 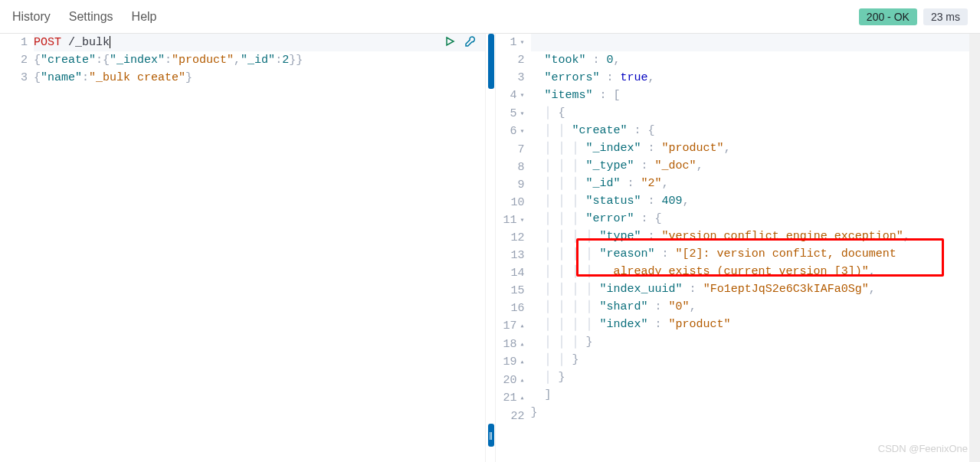 What do you see at coordinates (460, 44) in the screenshot?
I see `line-actions` at bounding box center [460, 44].